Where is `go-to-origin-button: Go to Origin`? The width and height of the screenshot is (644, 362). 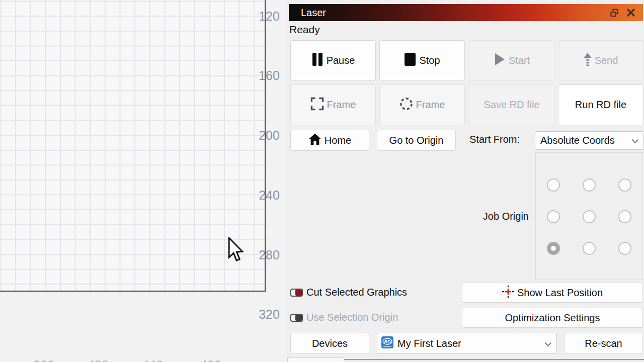 go-to-origin-button: Go to Origin is located at coordinates (417, 140).